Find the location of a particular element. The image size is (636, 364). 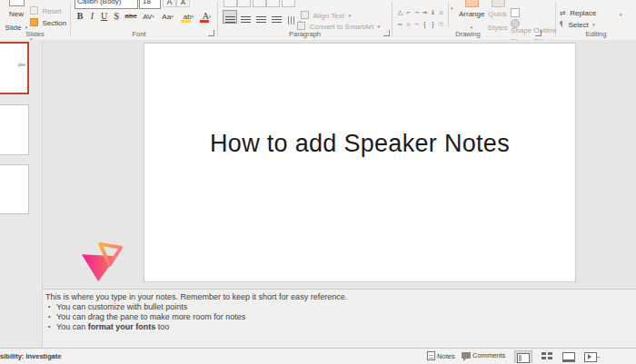

select-button: Select ▾ is located at coordinates (582, 20).